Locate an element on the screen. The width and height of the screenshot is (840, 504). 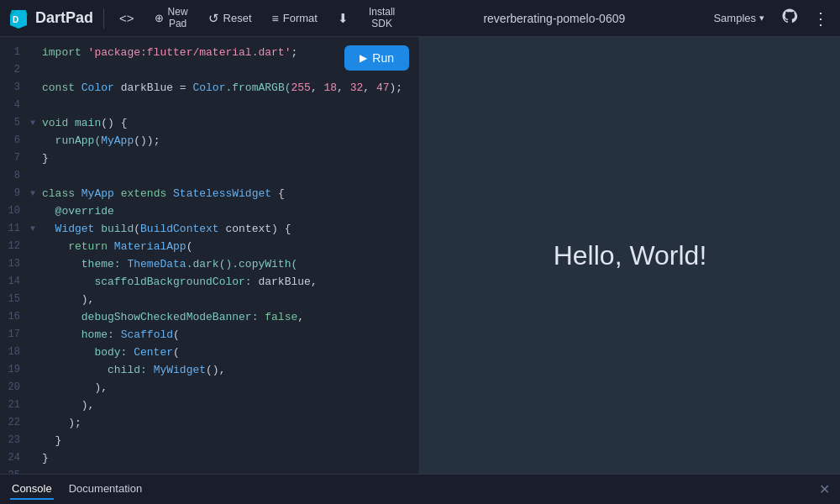
documentation-tab: Documentation is located at coordinates (106, 489).